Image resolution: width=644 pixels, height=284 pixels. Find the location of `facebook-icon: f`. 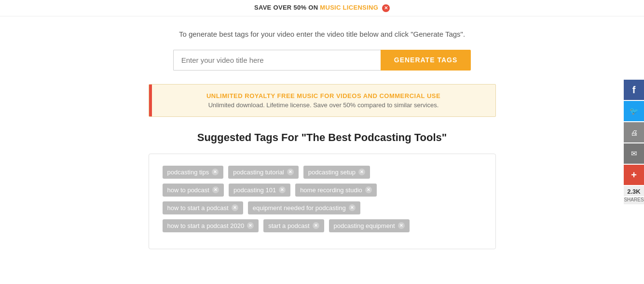

facebook-icon: f is located at coordinates (634, 90).